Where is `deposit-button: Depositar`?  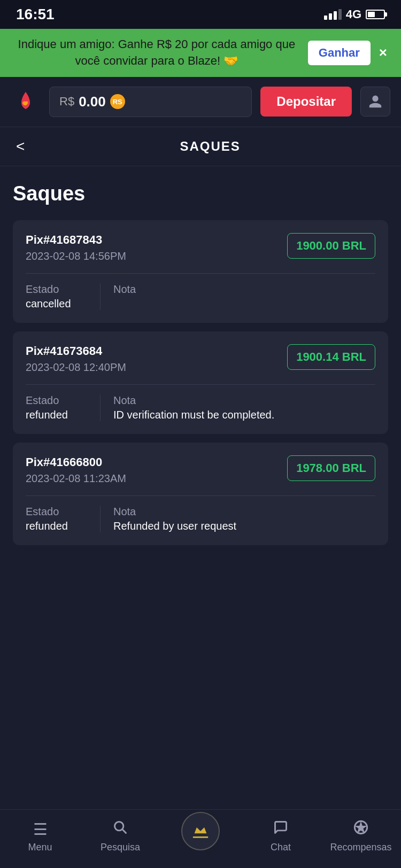
deposit-button: Depositar is located at coordinates (306, 102).